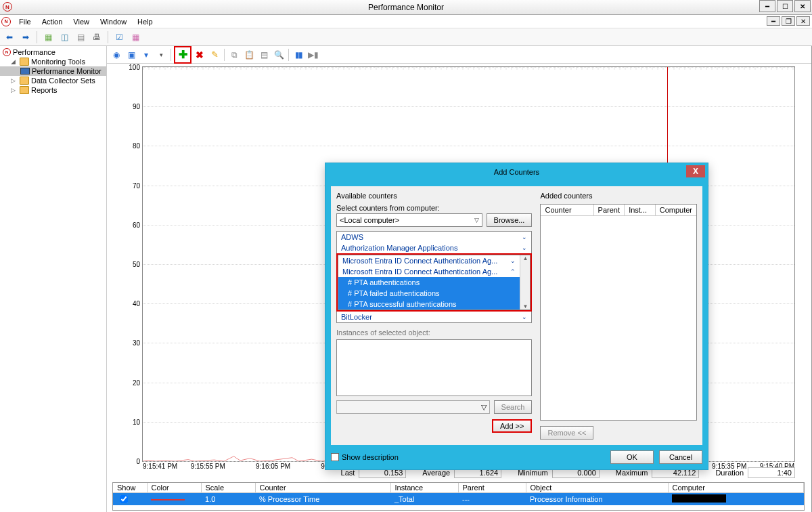  Describe the element at coordinates (53, 90) in the screenshot. I see `tree-node-reports: ▷ Reports` at that location.